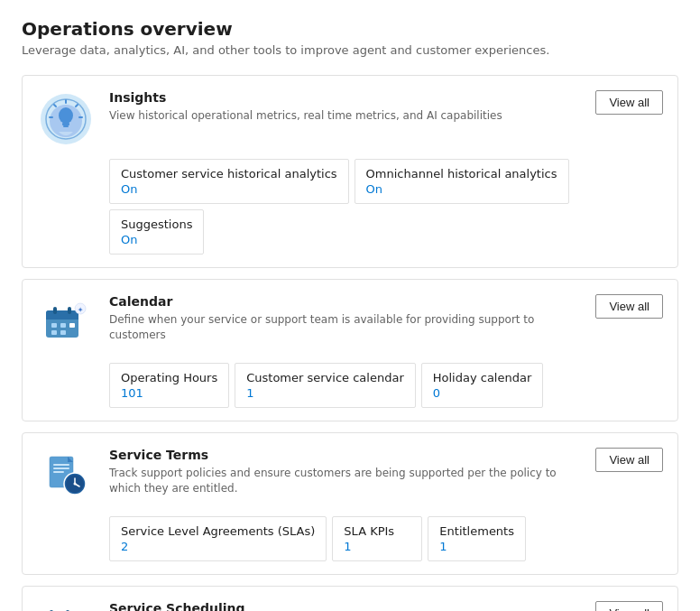 The width and height of the screenshot is (700, 611). I want to click on list-item: Customer service calendar 1, so click(325, 385).